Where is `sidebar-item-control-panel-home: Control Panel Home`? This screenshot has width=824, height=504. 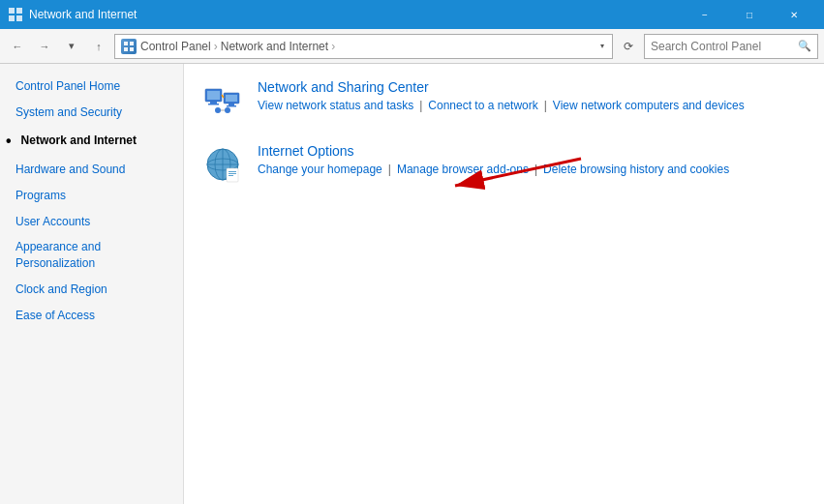 sidebar-item-control-panel-home: Control Panel Home is located at coordinates (91, 87).